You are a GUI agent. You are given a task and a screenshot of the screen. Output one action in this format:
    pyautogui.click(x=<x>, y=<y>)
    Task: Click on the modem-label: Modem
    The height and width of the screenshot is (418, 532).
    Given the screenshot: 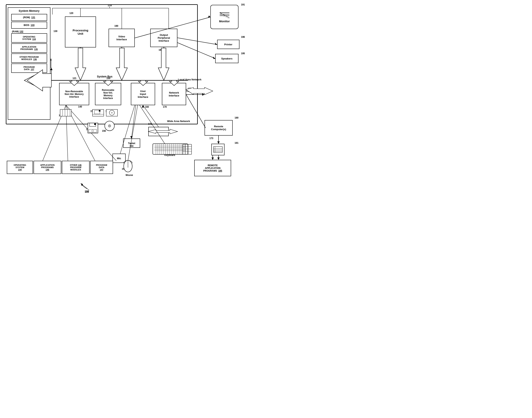 What is the action you would take?
    pyautogui.click(x=159, y=132)
    